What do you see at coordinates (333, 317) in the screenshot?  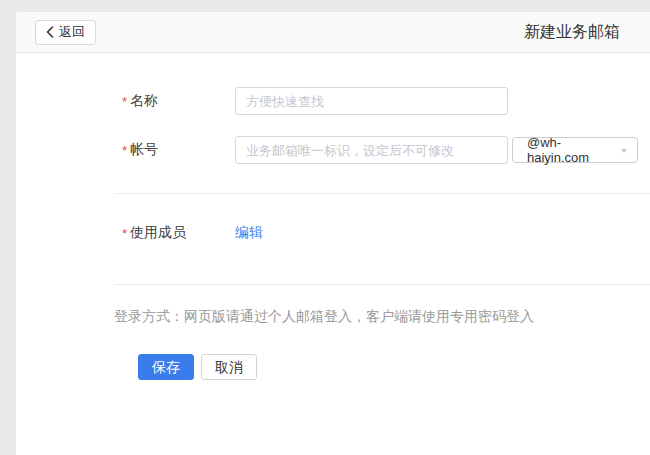 I see `login-method-hint: 登录方式：网页版请通过个人邮箱登入，客户端请使用专用密码登入` at bounding box center [333, 317].